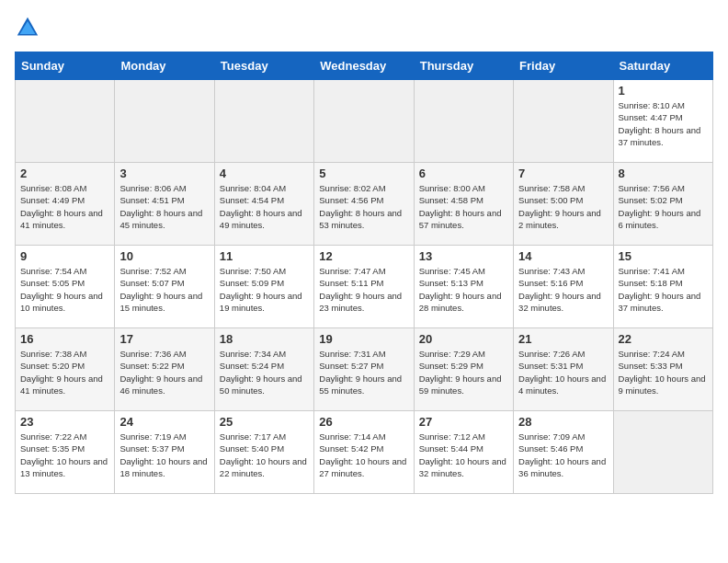 Image resolution: width=728 pixels, height=563 pixels. I want to click on day-info: Sunrise: 7:29 AM Sunset: 5:29 PM Dayligh…, so click(463, 372).